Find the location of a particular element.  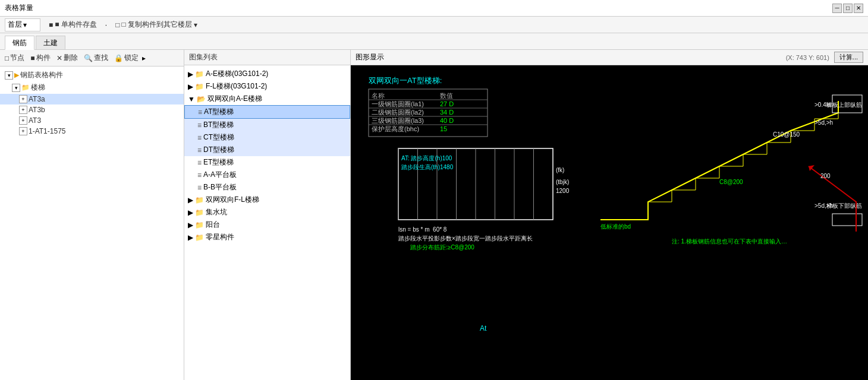

atlas-label-ct: CT型楼梯 is located at coordinates (219, 138).